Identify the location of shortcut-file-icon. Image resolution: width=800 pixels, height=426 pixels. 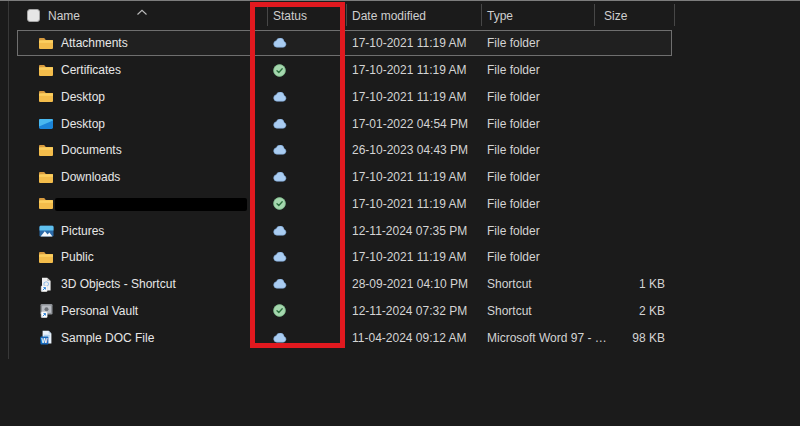
(46, 284).